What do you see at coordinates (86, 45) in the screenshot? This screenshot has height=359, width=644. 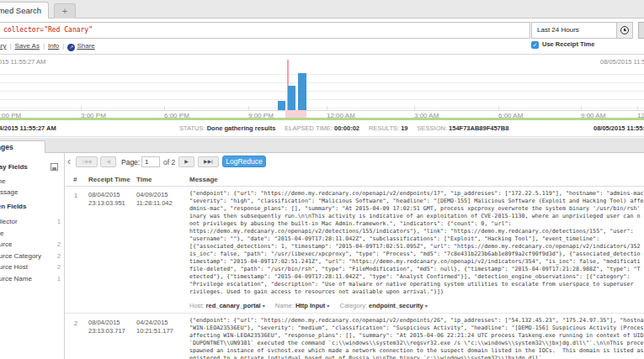 I see `share-link: Share` at bounding box center [86, 45].